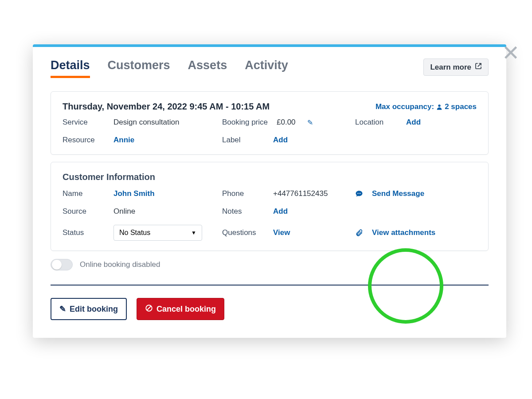 This screenshot has height=399, width=532. Describe the element at coordinates (194, 233) in the screenshot. I see `chevron-down-icon: ▼` at that location.